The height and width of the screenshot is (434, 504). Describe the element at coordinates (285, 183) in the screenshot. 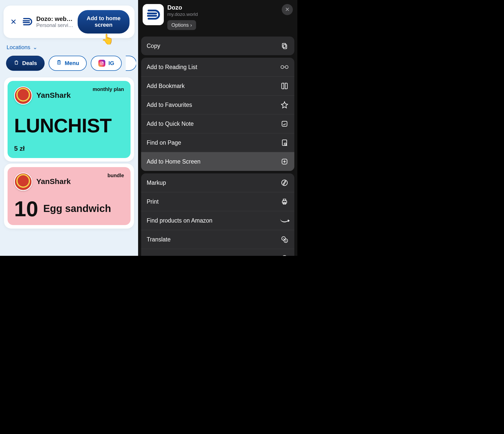

I see `markup-icon` at that location.